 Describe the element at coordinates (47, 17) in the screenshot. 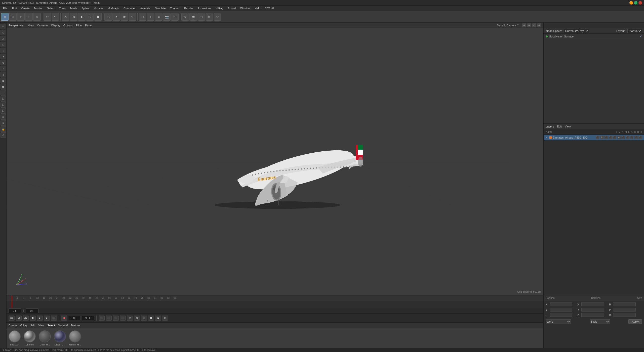

I see `undo-button: ↩` at that location.